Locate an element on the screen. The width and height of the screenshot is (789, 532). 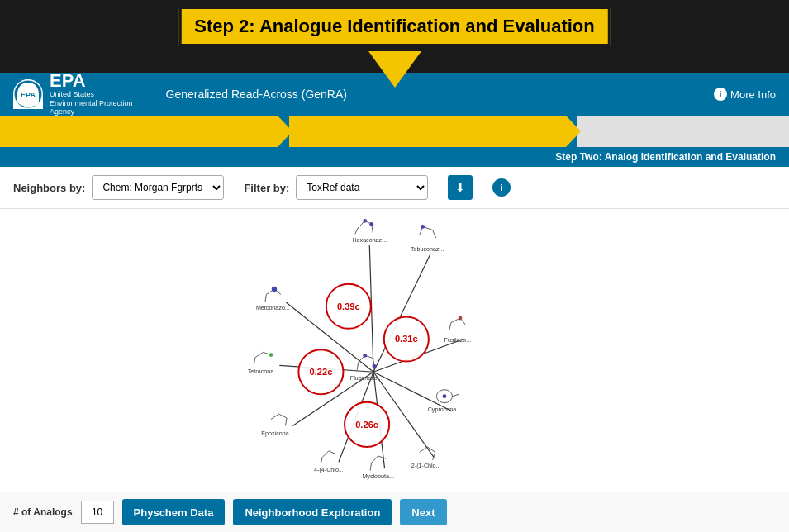
svg-text: Epoxicona... is located at coordinates (278, 434).